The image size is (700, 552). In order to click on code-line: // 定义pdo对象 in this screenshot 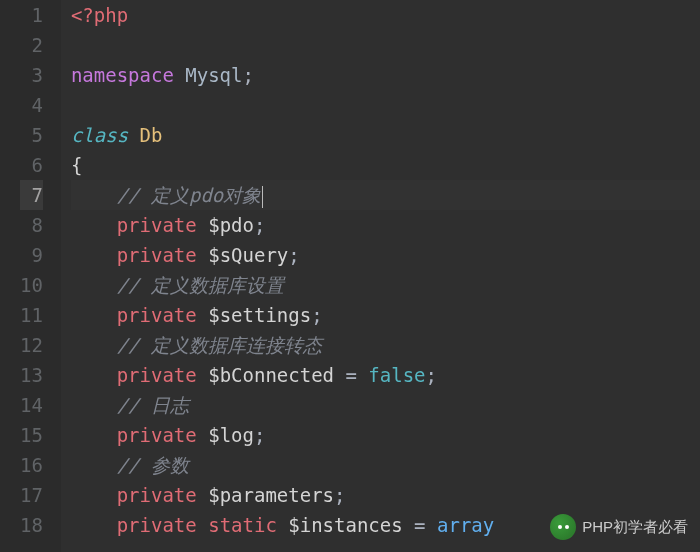, I will do `click(386, 195)`.